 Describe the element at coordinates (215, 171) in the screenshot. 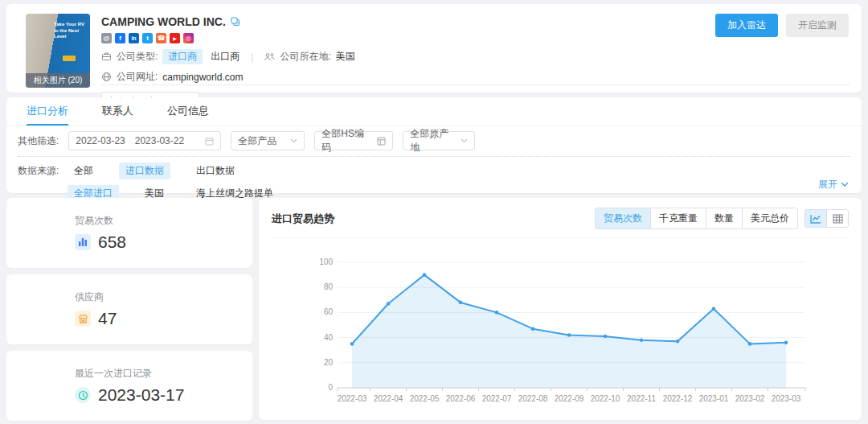

I see `source-option-export: 出口数据` at that location.